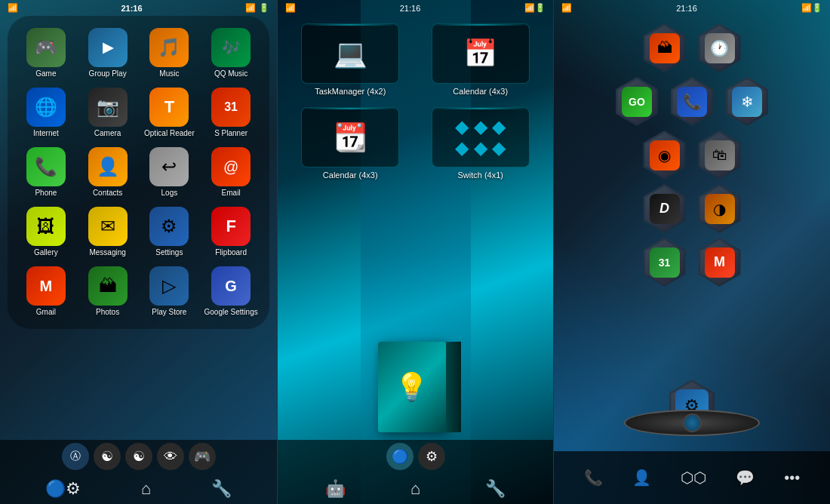 This screenshot has width=830, height=504. I want to click on wifi-icon-1: 📶, so click(13, 8).